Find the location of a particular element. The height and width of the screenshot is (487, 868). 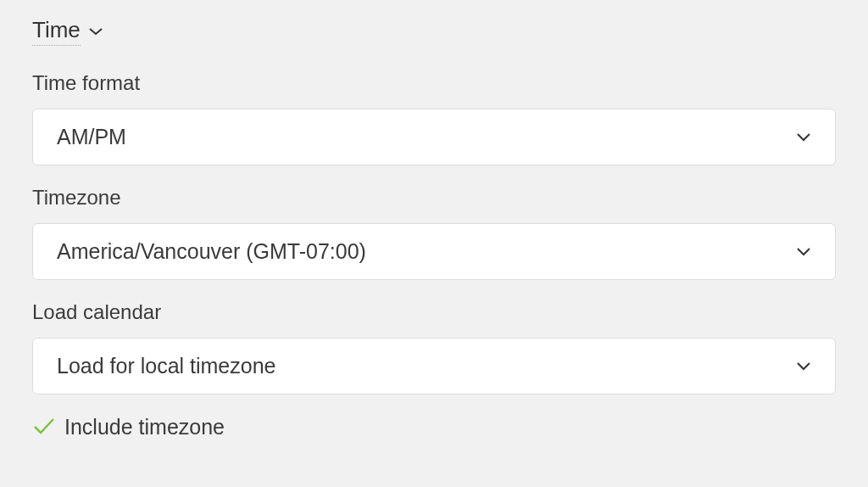

load-calendar-label: Load calendar is located at coordinates (434, 312).